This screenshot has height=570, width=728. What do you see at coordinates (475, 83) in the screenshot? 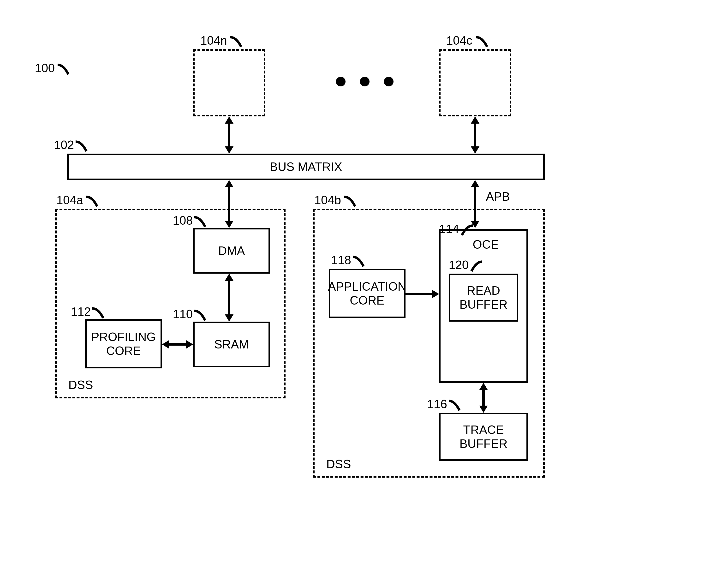
I see `top-box-104c` at bounding box center [475, 83].